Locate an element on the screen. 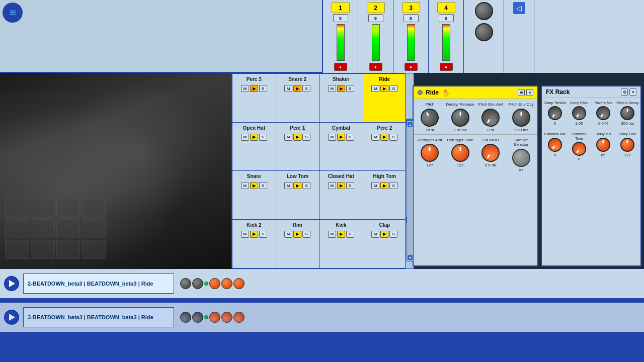 Image resolution: width=644 pixels, height=362 pixels. play-btn-clap: ▶ is located at coordinates (384, 234).